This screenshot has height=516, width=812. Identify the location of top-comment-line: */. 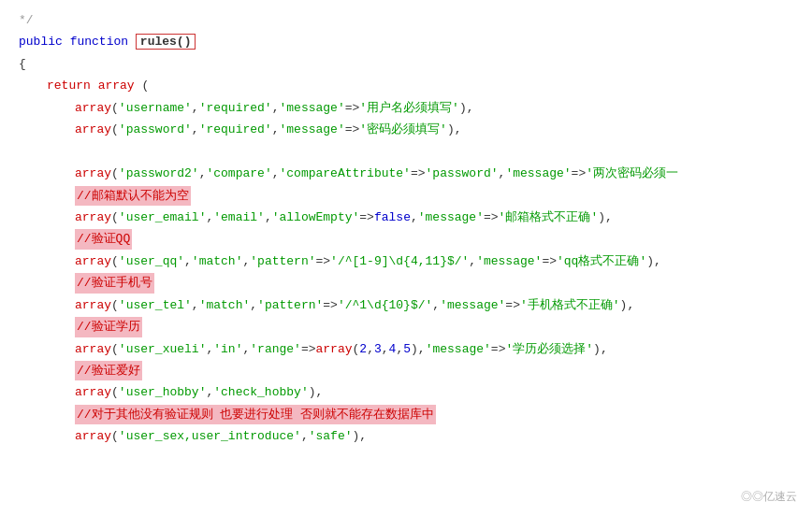
(406, 21).